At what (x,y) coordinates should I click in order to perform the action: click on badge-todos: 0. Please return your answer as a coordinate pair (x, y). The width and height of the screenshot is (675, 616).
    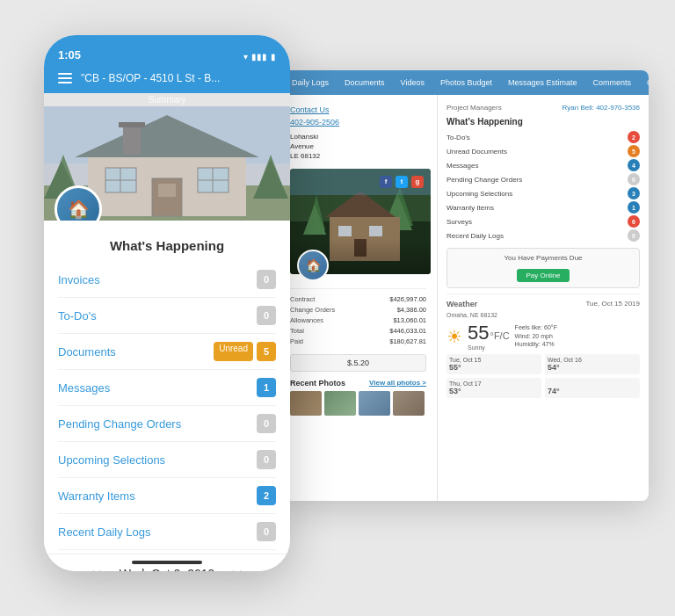
    Looking at the image, I should click on (266, 315).